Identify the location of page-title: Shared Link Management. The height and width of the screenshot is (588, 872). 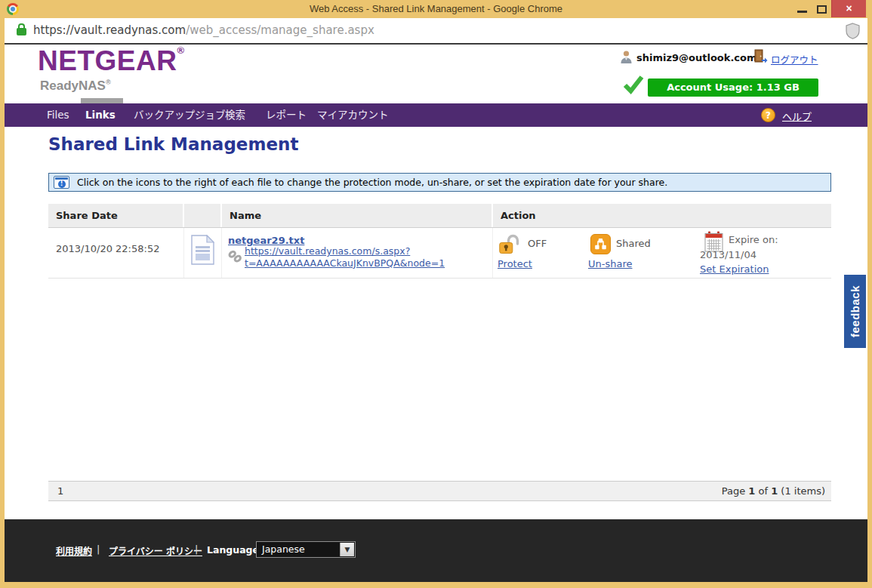
(174, 144).